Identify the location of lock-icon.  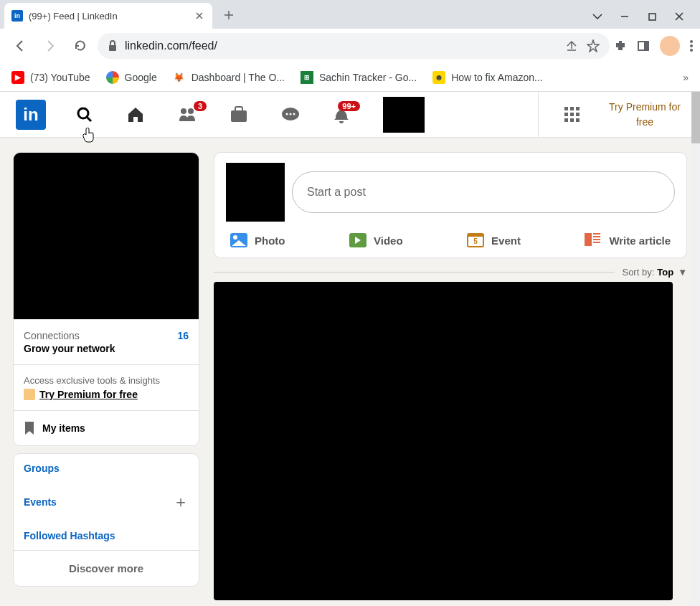
(113, 46).